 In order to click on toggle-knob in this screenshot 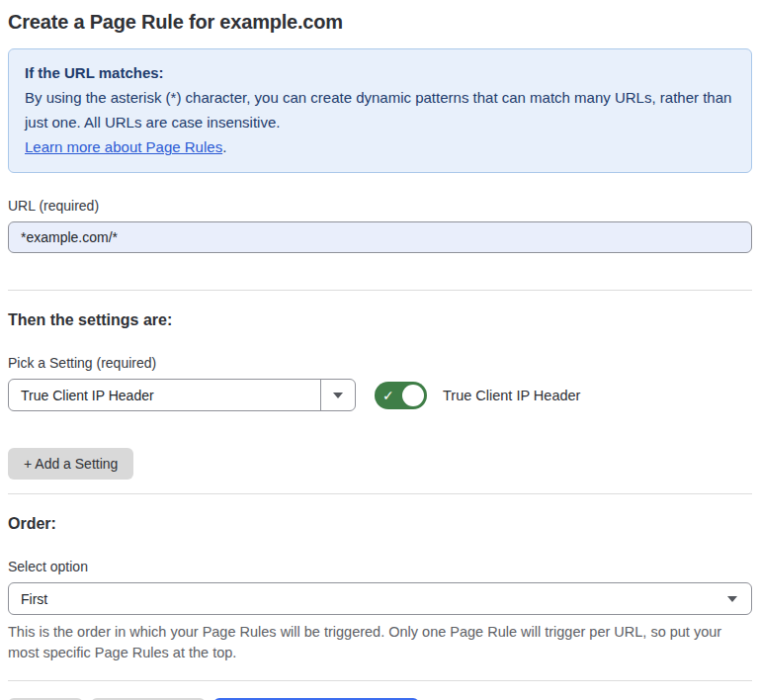, I will do `click(413, 395)`.